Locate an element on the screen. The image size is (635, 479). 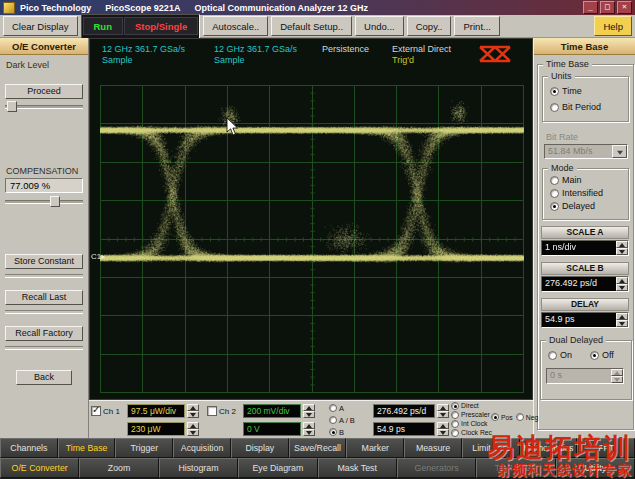
scale-a-combo: 1 ns/div is located at coordinates (585, 248).